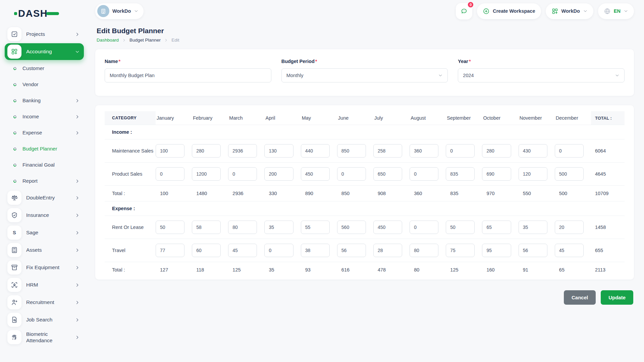  Describe the element at coordinates (315, 250) in the screenshot. I see `budget-input-travel-may` at that location.